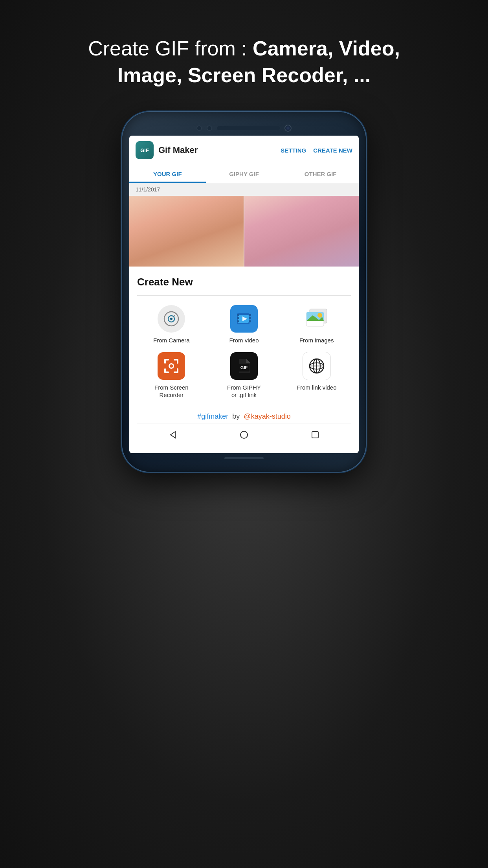 The height and width of the screenshot is (868, 488). I want to click on tab-other-gif: OTHER GIF, so click(321, 174).